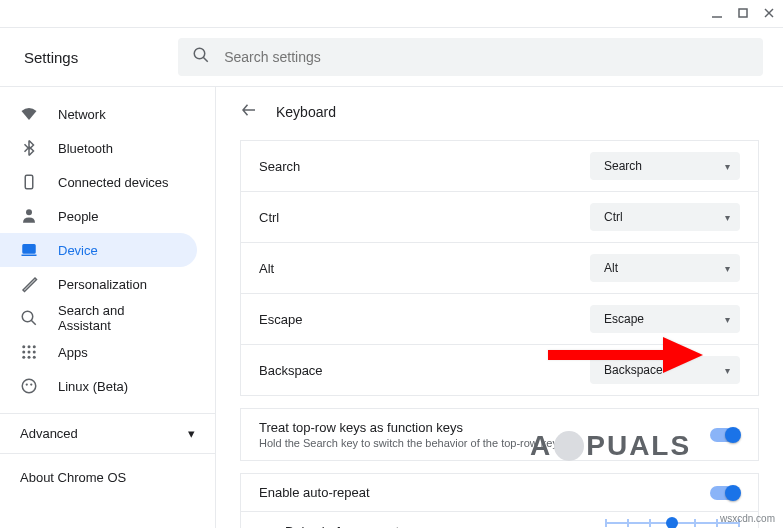 The height and width of the screenshot is (528, 783). Describe the element at coordinates (98, 182) in the screenshot. I see `sidebar-item-connected-devices: Connected devices` at that location.